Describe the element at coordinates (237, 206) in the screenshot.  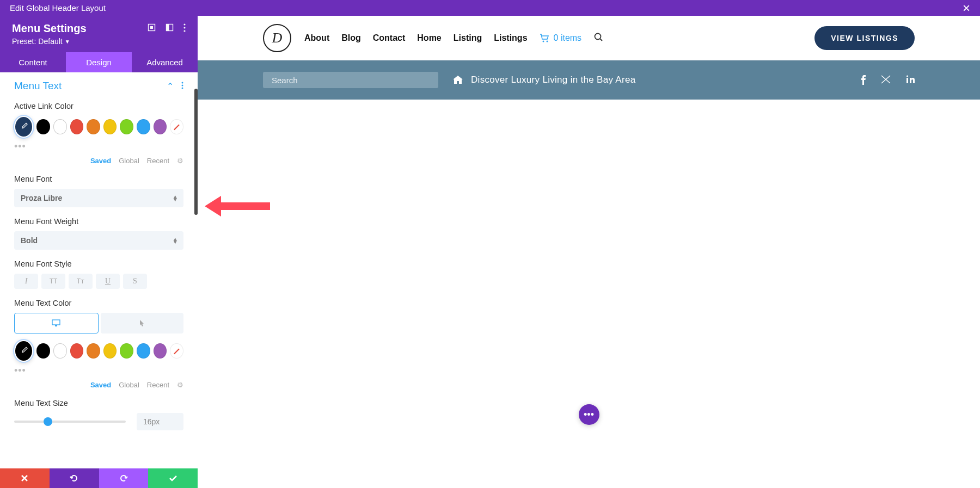
I see `annotation-arrow` at that location.